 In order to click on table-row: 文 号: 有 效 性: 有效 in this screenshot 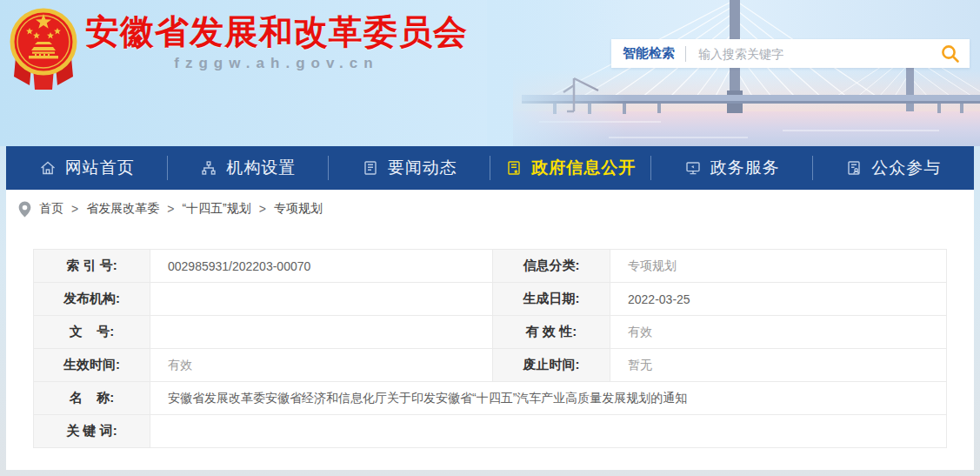, I will do `click(490, 332)`.